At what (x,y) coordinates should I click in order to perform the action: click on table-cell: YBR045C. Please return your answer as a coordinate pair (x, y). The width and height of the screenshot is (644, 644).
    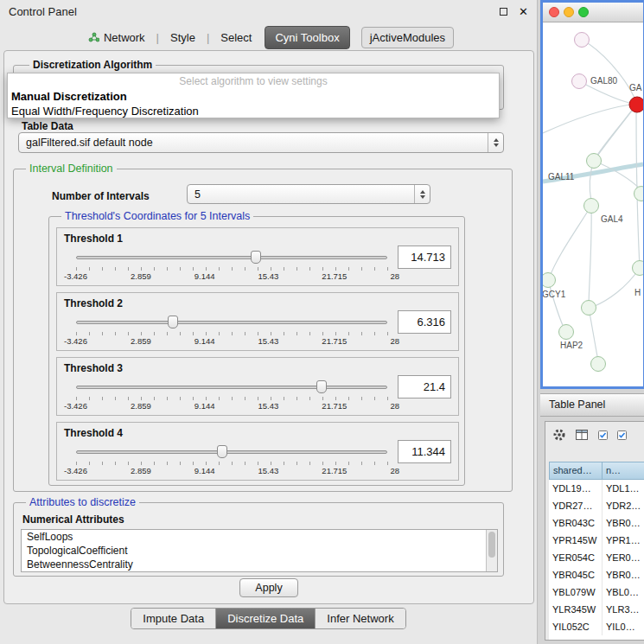
    Looking at the image, I should click on (576, 575).